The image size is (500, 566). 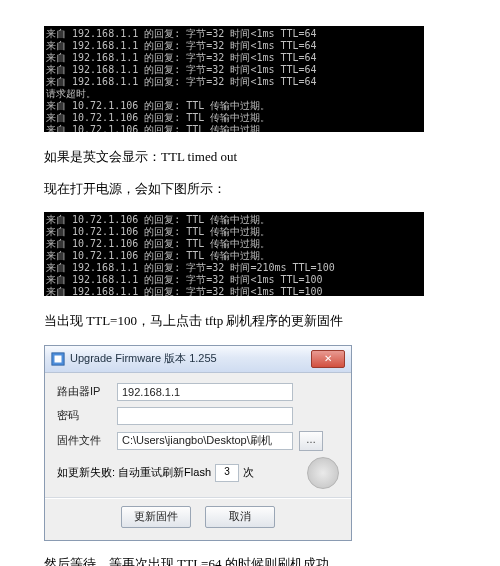 I want to click on terminal-output-1: 来自 192.168.1.1 的回复: 字节=32 时间<1ms TTL=64 …, so click(x=234, y=79).